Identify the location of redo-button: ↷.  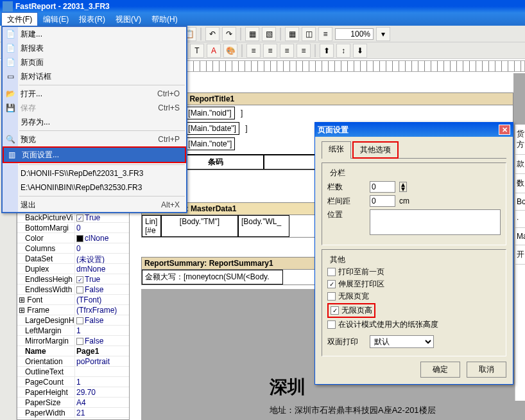
(229, 34).